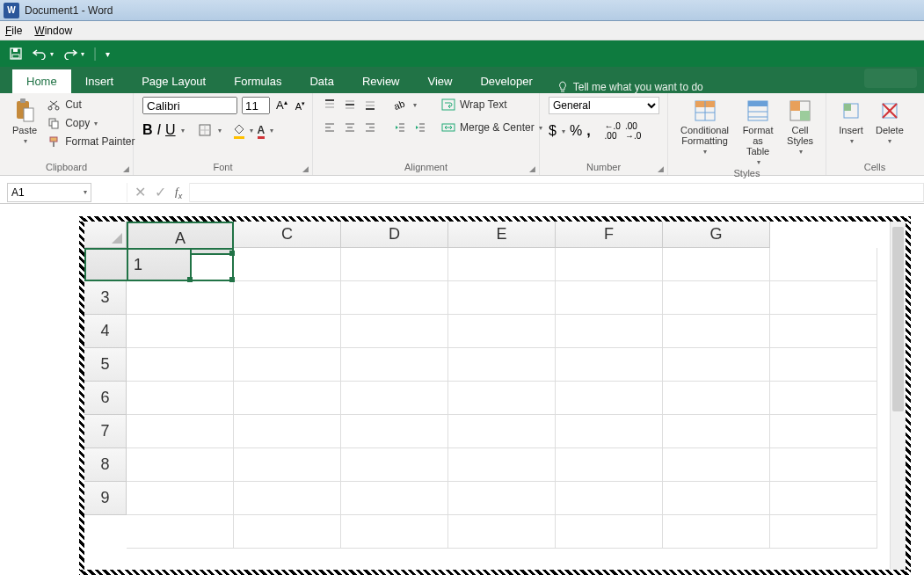 The width and height of the screenshot is (924, 582). Describe the element at coordinates (258, 81) in the screenshot. I see `tab-formulas: Formulas` at that location.